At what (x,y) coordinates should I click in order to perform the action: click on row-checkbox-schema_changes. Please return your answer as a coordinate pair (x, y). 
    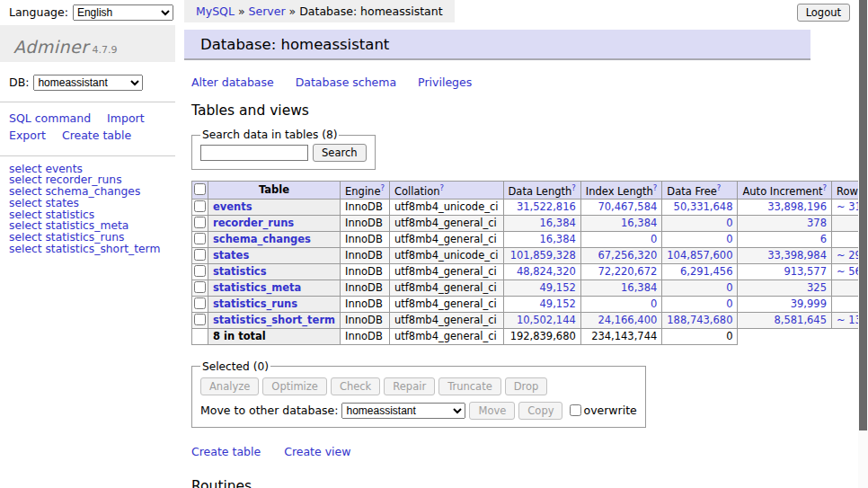
    Looking at the image, I should click on (199, 239).